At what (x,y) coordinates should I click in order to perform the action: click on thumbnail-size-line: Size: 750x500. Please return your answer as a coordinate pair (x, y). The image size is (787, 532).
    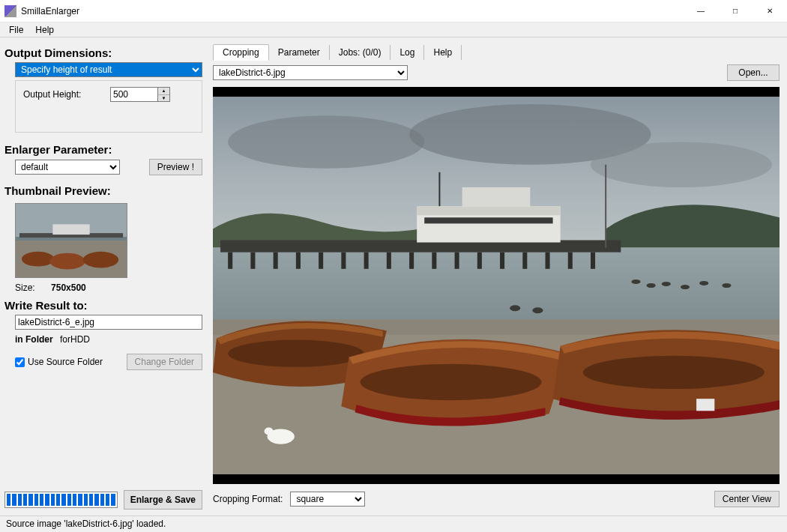
    Looking at the image, I should click on (109, 288).